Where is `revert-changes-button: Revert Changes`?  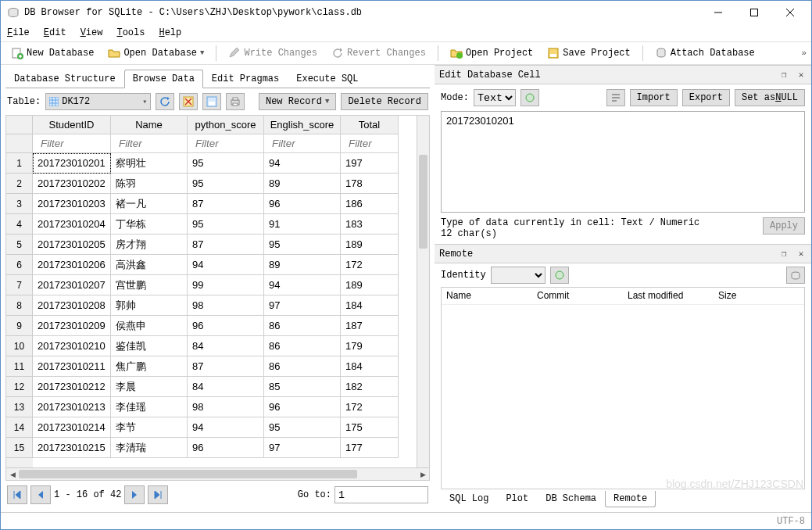 revert-changes-button: Revert Changes is located at coordinates (378, 53).